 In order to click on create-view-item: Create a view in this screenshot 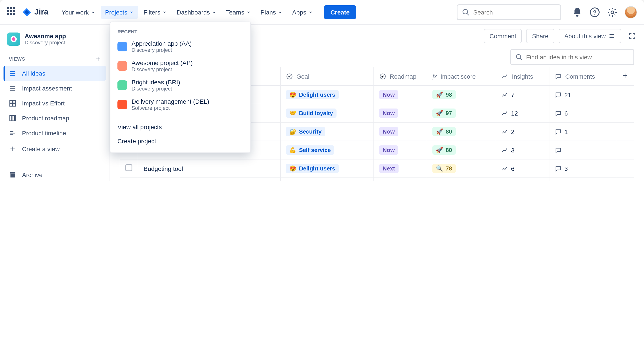, I will do `click(55, 149)`.